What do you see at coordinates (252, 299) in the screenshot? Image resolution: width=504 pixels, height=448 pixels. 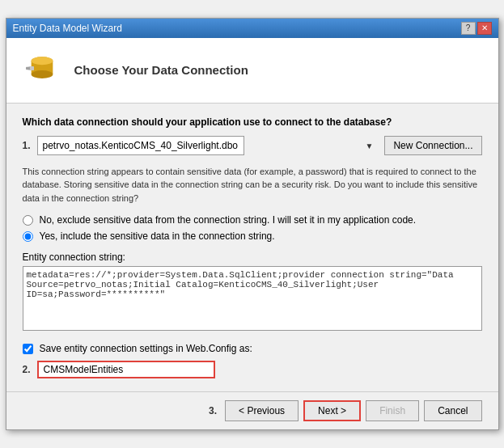 I see `conn-string-wrapper` at bounding box center [252, 299].